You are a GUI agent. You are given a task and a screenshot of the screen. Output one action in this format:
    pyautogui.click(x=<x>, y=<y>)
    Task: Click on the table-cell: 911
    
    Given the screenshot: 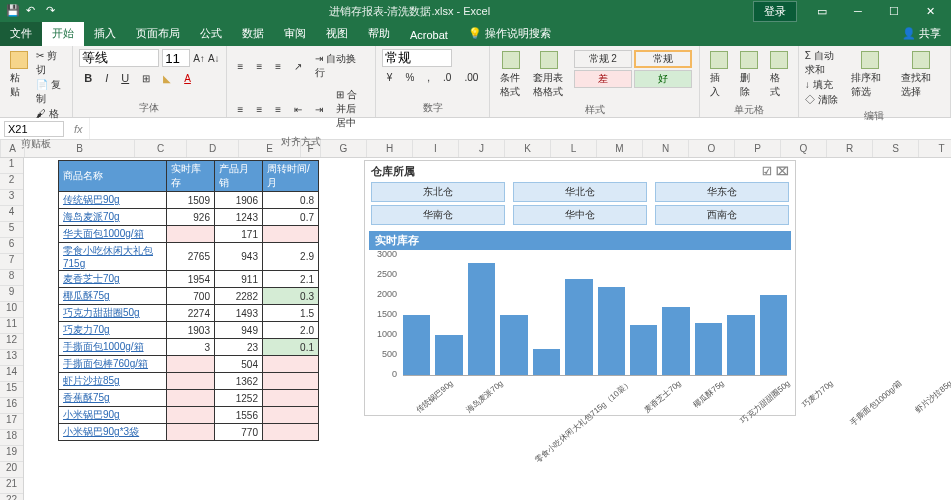 What is the action you would take?
    pyautogui.click(x=239, y=280)
    